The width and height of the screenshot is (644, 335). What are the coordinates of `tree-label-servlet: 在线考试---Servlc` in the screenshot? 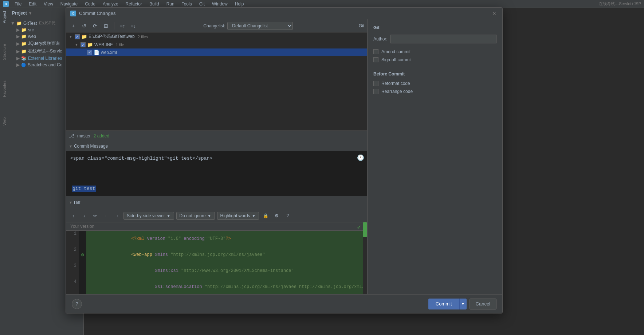 It's located at (45, 51).